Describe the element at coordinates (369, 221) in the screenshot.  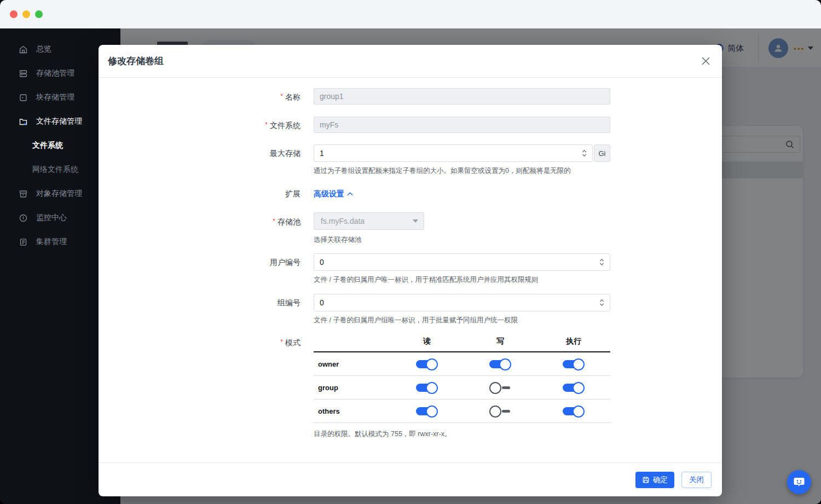
I see `pool-select: fs.myFs.data` at that location.